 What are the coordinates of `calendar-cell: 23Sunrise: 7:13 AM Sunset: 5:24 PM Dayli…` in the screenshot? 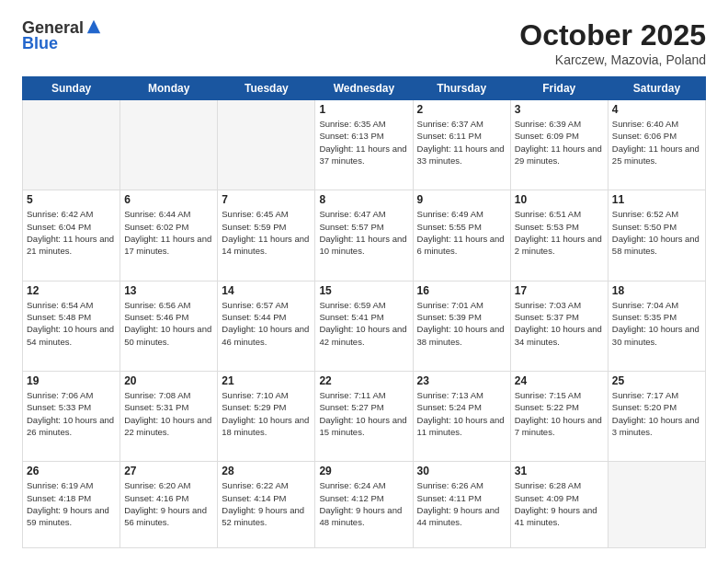 It's located at (461, 416).